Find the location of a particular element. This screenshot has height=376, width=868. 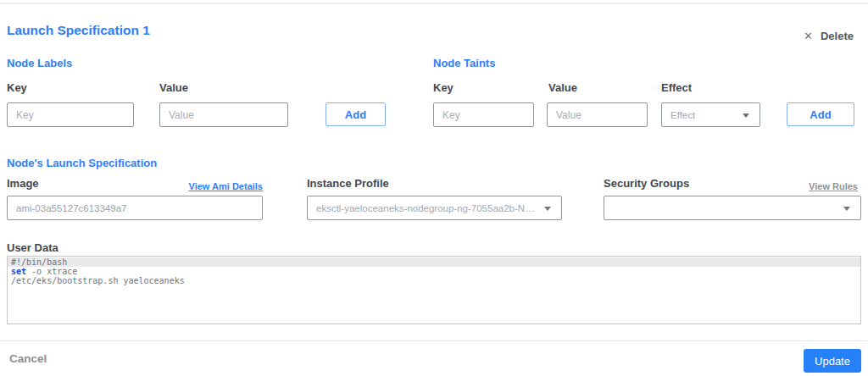

page-title: Launch Specification 1 is located at coordinates (78, 30).